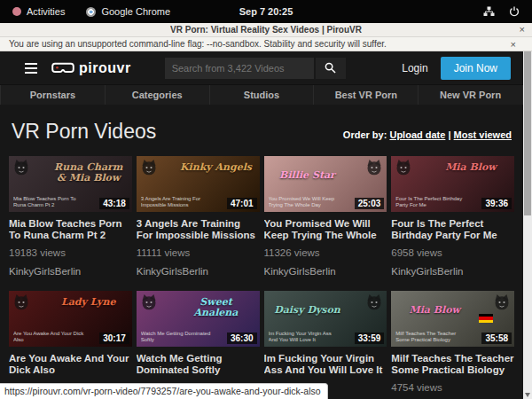 Image resolution: width=532 pixels, height=399 pixels. I want to click on clock: Sep 7 20:25, so click(266, 12).